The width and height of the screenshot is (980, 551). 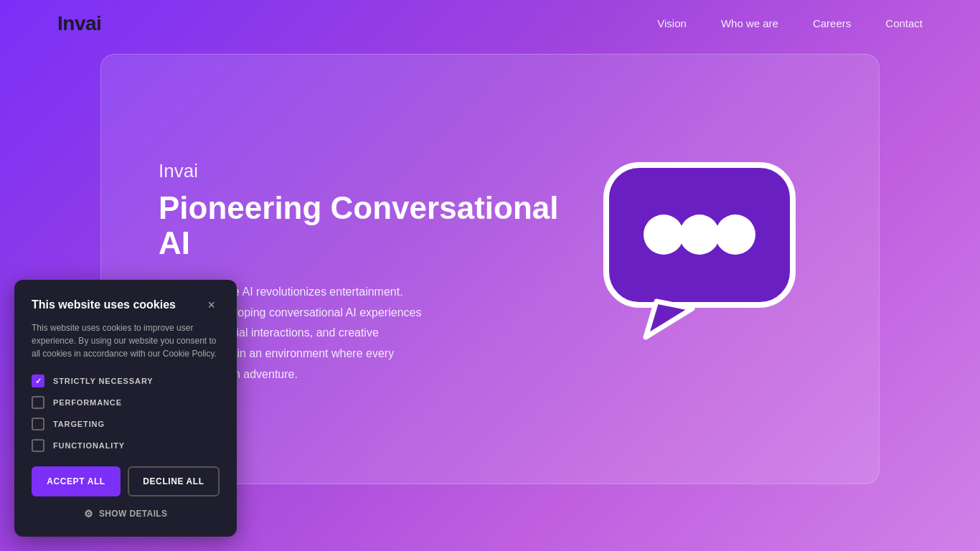 I want to click on label-functionality: FUNCTIONALITY, so click(x=89, y=446).